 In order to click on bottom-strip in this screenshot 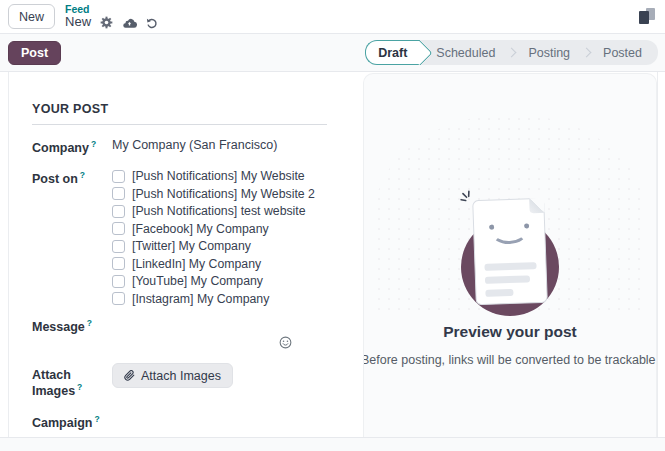, I will do `click(332, 444)`.